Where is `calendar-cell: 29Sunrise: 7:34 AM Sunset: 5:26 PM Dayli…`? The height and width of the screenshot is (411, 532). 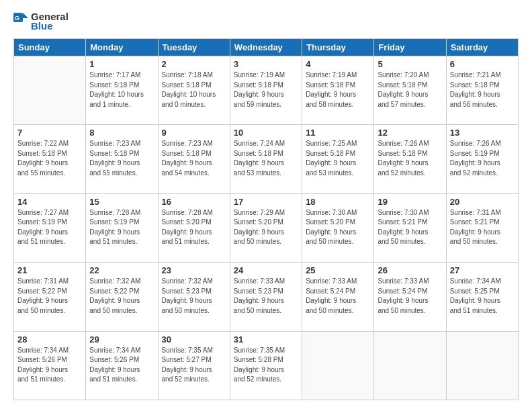
calendar-cell: 29Sunrise: 7:34 AM Sunset: 5:26 PM Dayli… is located at coordinates (122, 365).